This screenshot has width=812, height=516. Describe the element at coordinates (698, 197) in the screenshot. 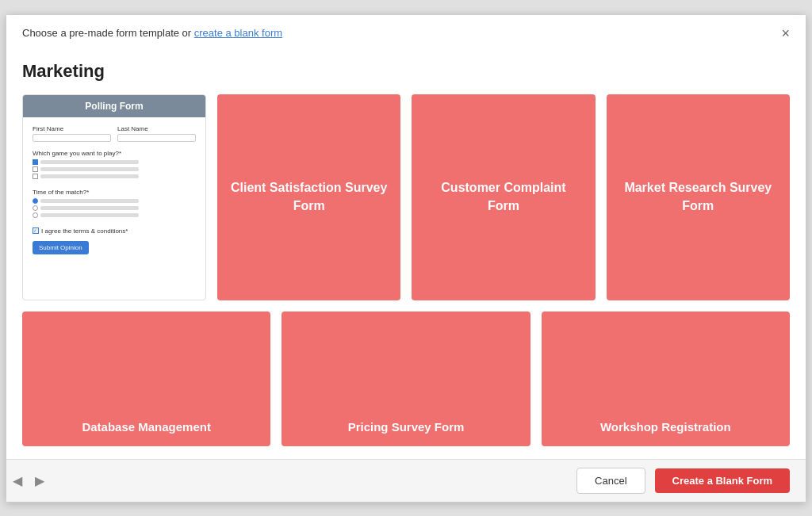

I see `template-card-market-research: Market Research Survey Form` at that location.